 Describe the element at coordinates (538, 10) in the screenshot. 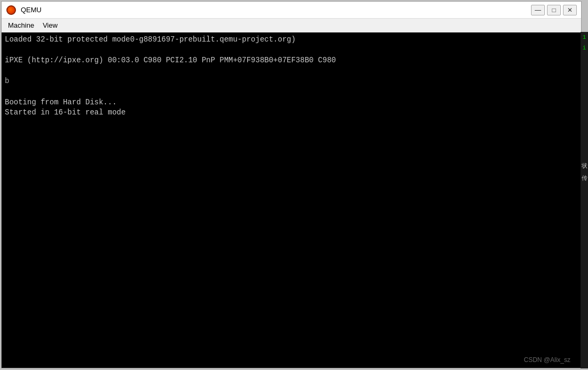

I see `minimize-button: —` at that location.